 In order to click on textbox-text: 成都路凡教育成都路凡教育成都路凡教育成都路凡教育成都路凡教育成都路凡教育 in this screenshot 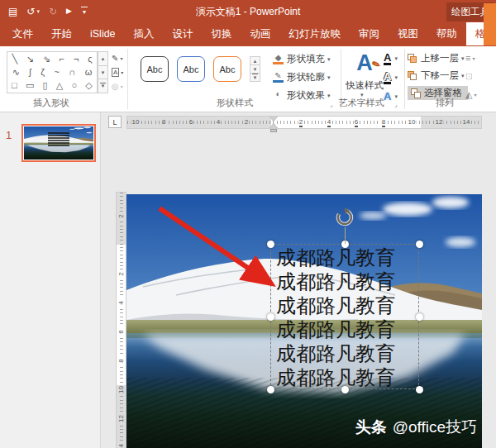, I will do `click(336, 317)`.